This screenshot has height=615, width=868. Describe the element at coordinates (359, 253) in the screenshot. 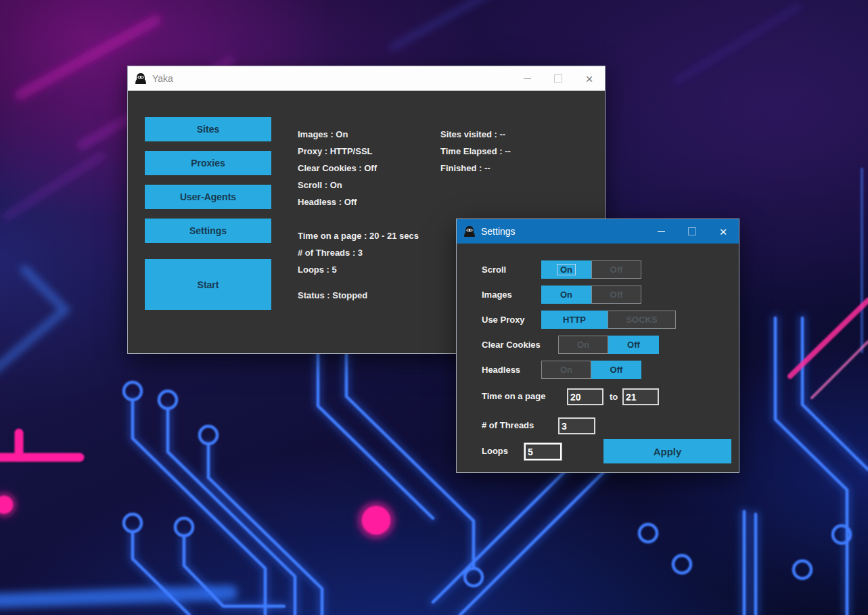

I see `param-threads: # of Threads : 3` at that location.